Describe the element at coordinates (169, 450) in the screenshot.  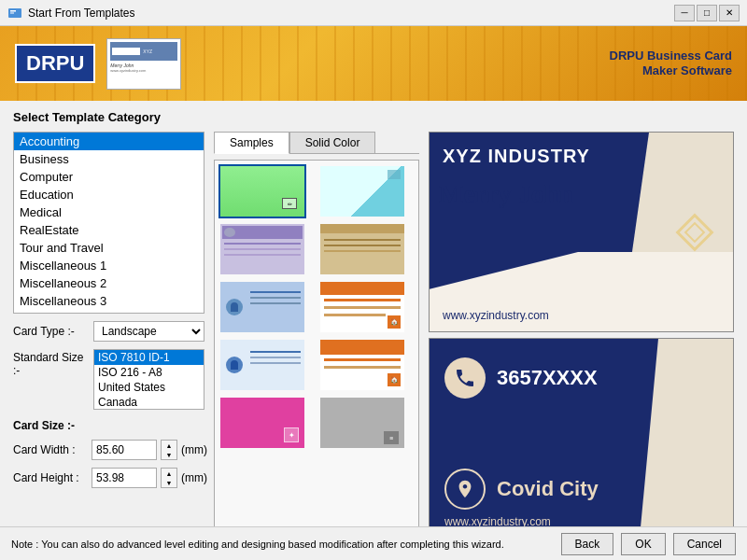
I see `card-width-spinner: ▲ ▼` at that location.